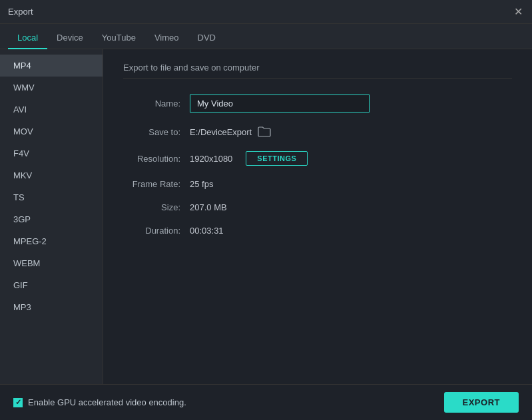 This screenshot has width=532, height=420. What do you see at coordinates (156, 230) in the screenshot?
I see `duration-label: Duration:` at bounding box center [156, 230].